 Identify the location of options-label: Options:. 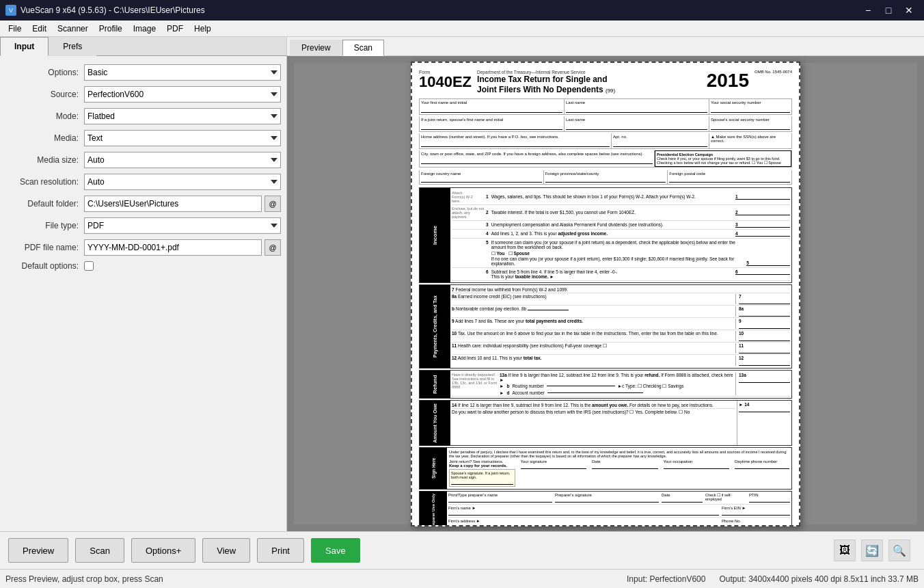
(45, 72).